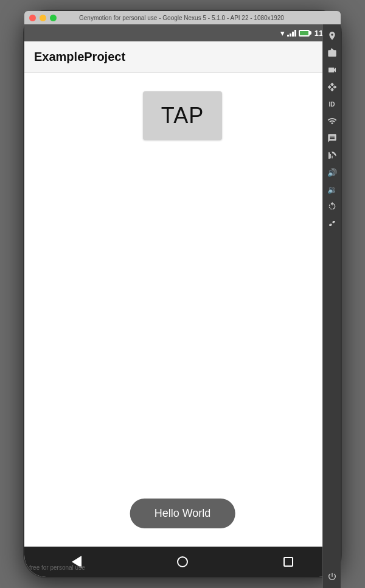  Describe the element at coordinates (332, 206) in the screenshot. I see `rotate-icon` at that location.